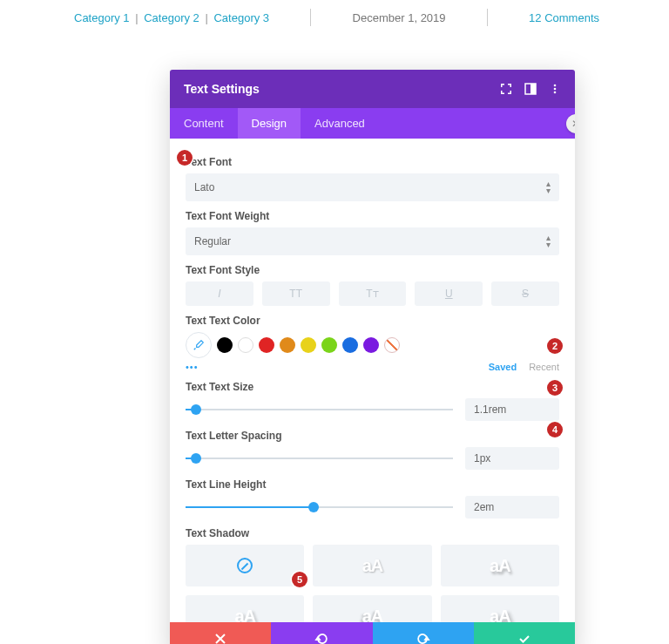  What do you see at coordinates (308, 345) in the screenshot?
I see `swatch-yellow` at bounding box center [308, 345].